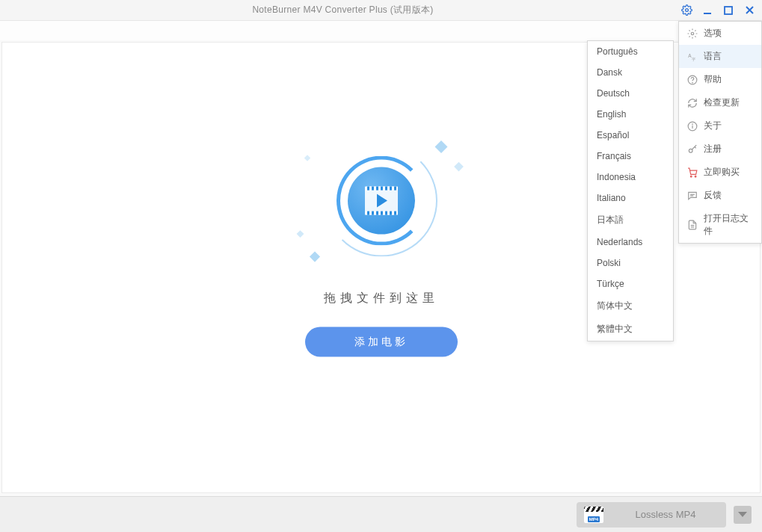 The image size is (762, 532). Describe the element at coordinates (728, 225) in the screenshot. I see `menu-item-open-log-label: 打开日志文件` at that location.